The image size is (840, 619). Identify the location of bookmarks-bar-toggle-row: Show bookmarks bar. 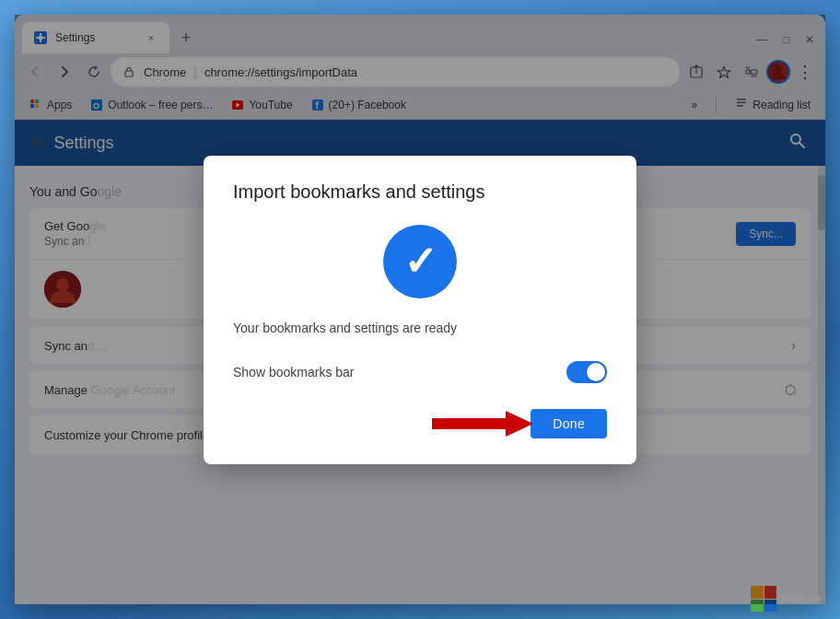
(420, 372).